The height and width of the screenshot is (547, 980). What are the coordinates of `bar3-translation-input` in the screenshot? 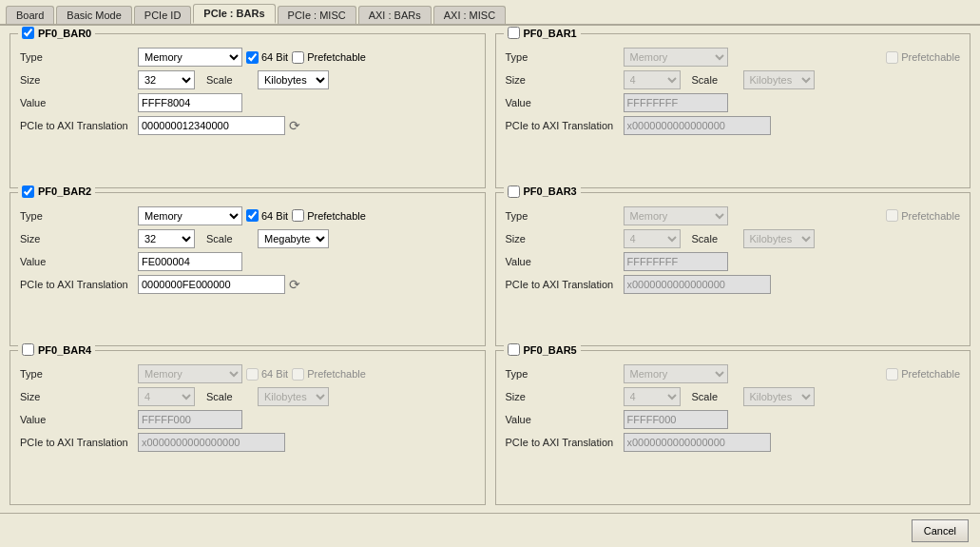 It's located at (698, 284).